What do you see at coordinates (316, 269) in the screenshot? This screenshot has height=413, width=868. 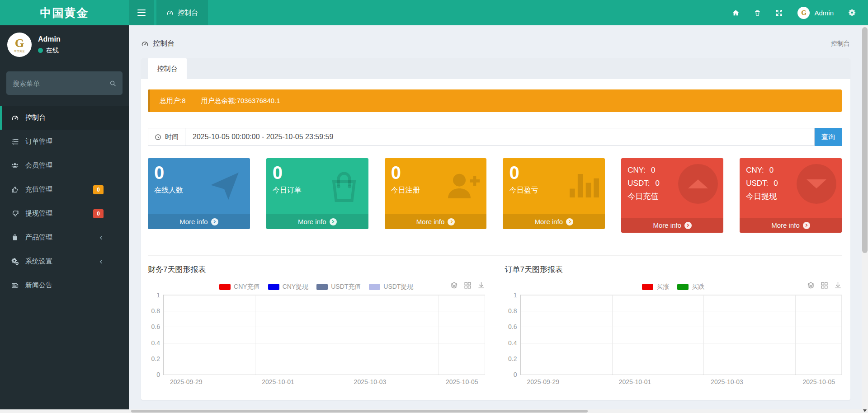 I see `chart-title: 财务7天图形报表` at bounding box center [316, 269].